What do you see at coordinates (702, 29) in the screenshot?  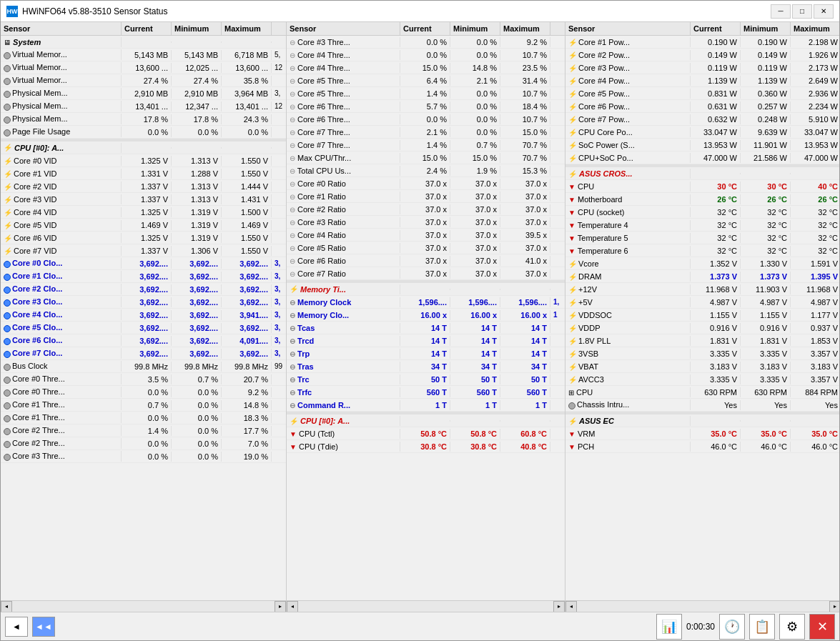 I see `panel3-header: Sensor Current Minimum Maximum` at bounding box center [702, 29].